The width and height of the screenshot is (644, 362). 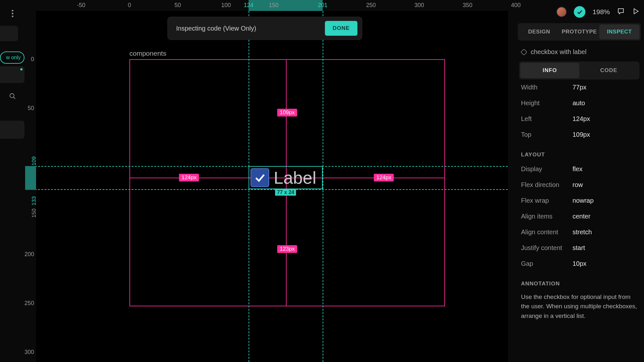 I want to click on property-row: Heightauto, so click(x=579, y=103).